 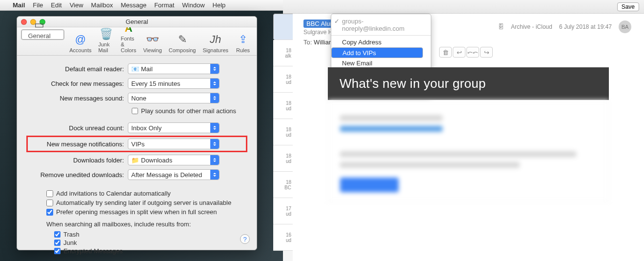 What do you see at coordinates (220, 5) in the screenshot?
I see `menu-help: Help` at bounding box center [220, 5].